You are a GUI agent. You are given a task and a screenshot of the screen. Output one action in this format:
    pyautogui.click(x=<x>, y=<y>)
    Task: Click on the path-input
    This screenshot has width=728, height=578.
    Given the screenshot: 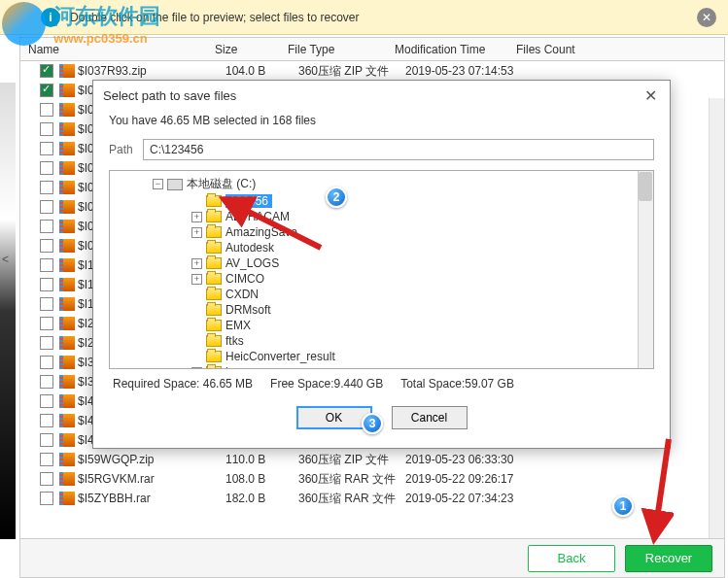 What is the action you would take?
    pyautogui.click(x=399, y=150)
    